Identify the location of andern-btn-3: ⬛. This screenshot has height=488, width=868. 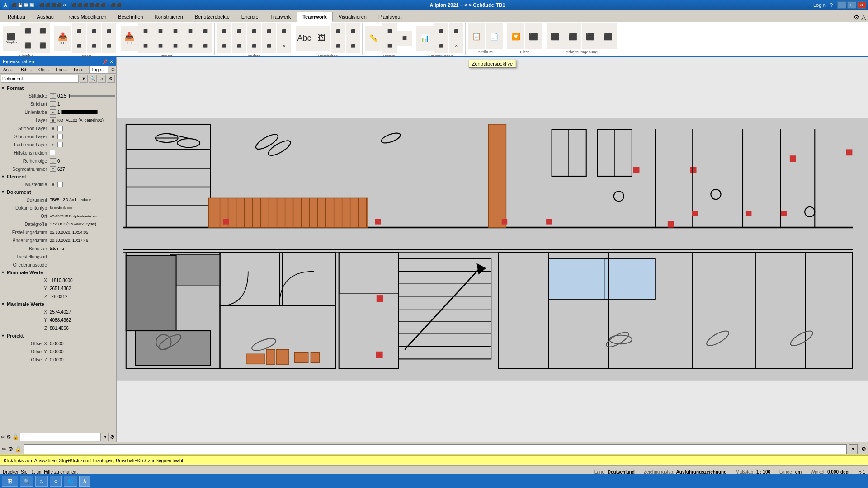
(239, 31).